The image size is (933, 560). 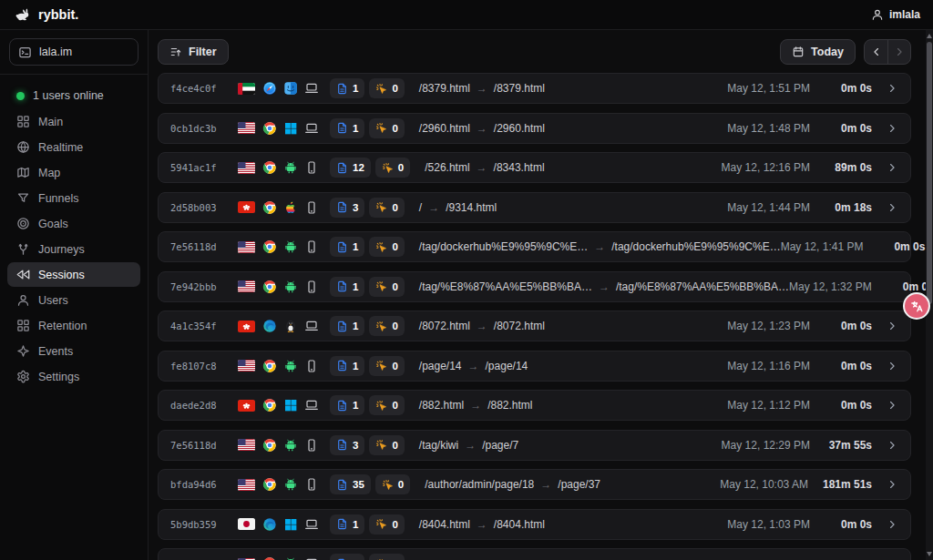 I want to click on session-row: 2d58b003 3 0 / → /9314.html May 12, 1:44…, so click(x=534, y=208).